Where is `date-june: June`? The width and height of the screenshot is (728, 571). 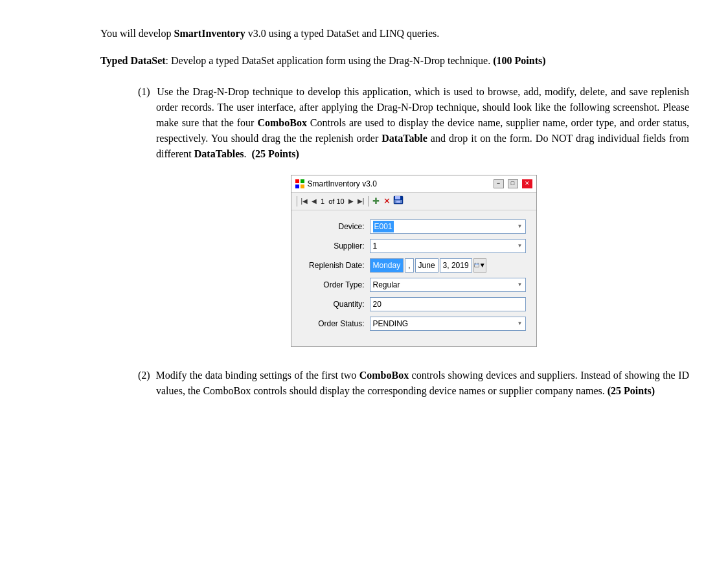 date-june: June is located at coordinates (427, 265).